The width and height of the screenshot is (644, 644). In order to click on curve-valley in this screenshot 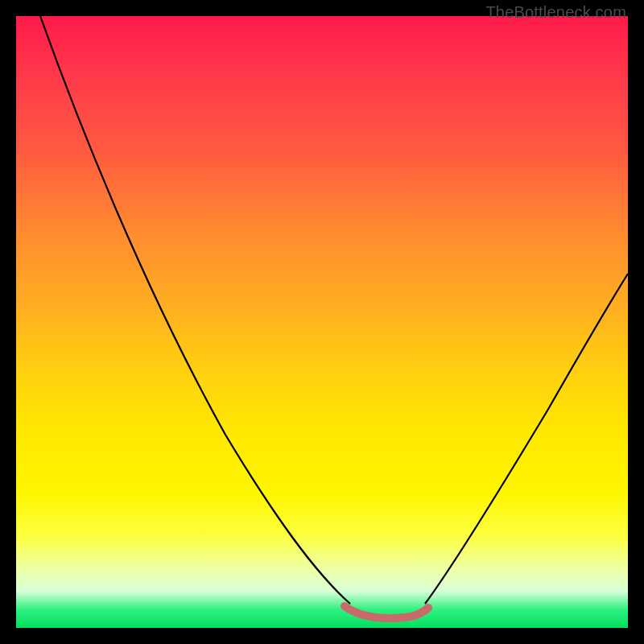, I will do `click(386, 612)`.